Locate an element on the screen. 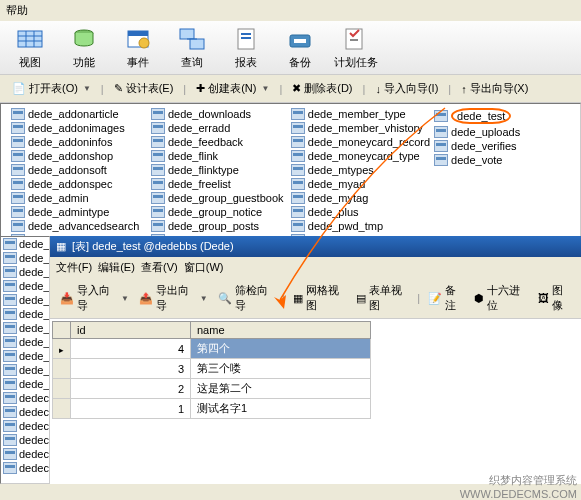 Image resolution: width=581 pixels, height=500 pixels. sub-menu-file: 文件(F) is located at coordinates (74, 267).